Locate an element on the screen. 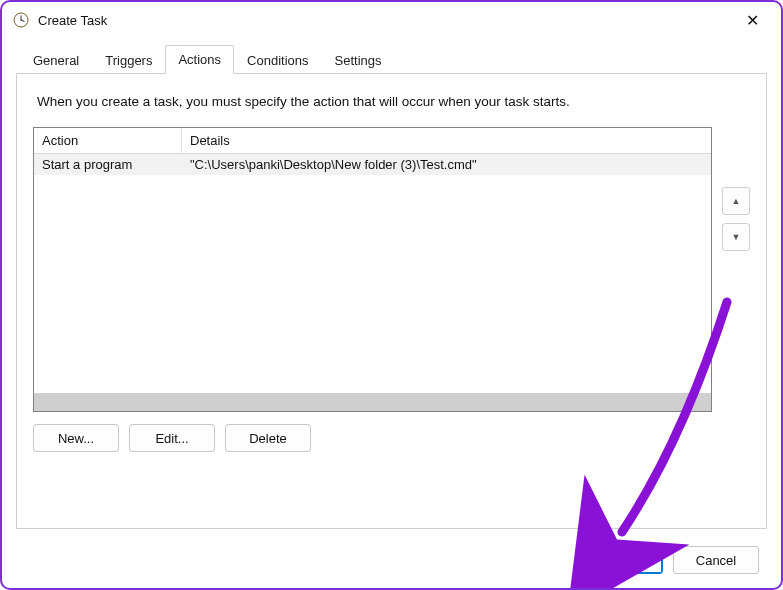 This screenshot has height=590, width=783. tab-conditions: Conditions is located at coordinates (278, 60).